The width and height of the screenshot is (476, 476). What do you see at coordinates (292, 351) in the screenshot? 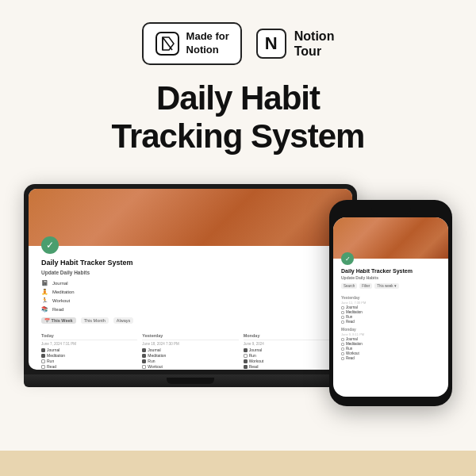
I see `monday-column: Monday June 9, 2024 Journal Run Workout …` at bounding box center [292, 351].